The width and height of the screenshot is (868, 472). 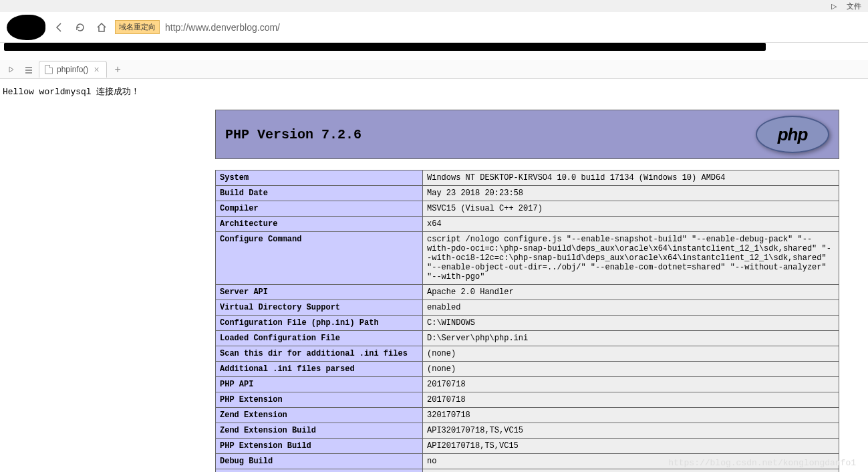 What do you see at coordinates (29, 70) in the screenshot?
I see `tab-list-icon` at bounding box center [29, 70].